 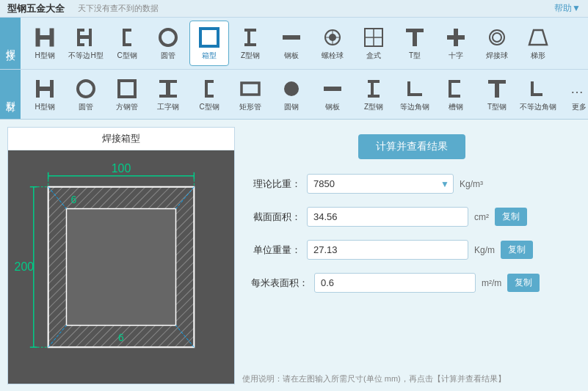 I want to click on unequal-h-icon, so click(x=86, y=37).